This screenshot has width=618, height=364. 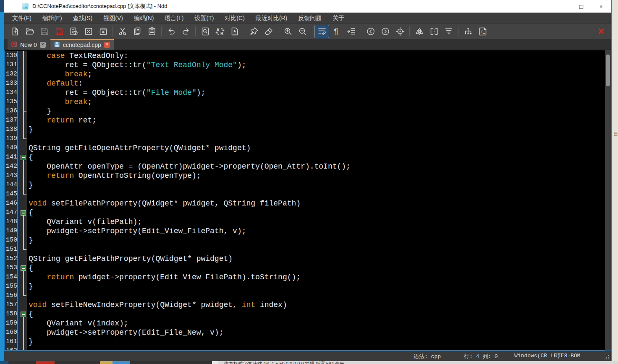 I want to click on bracket-match-icon, so click(x=434, y=31).